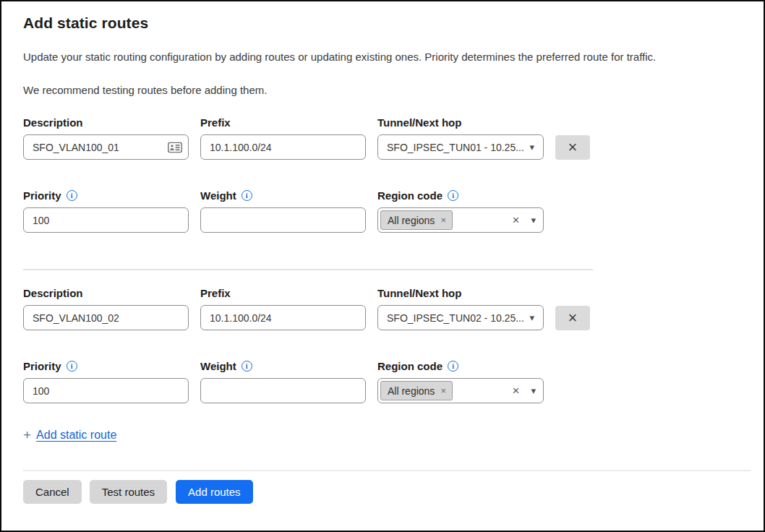 The height and width of the screenshot is (532, 765). Describe the element at coordinates (129, 492) in the screenshot. I see `test-routes-button: Test routes` at that location.